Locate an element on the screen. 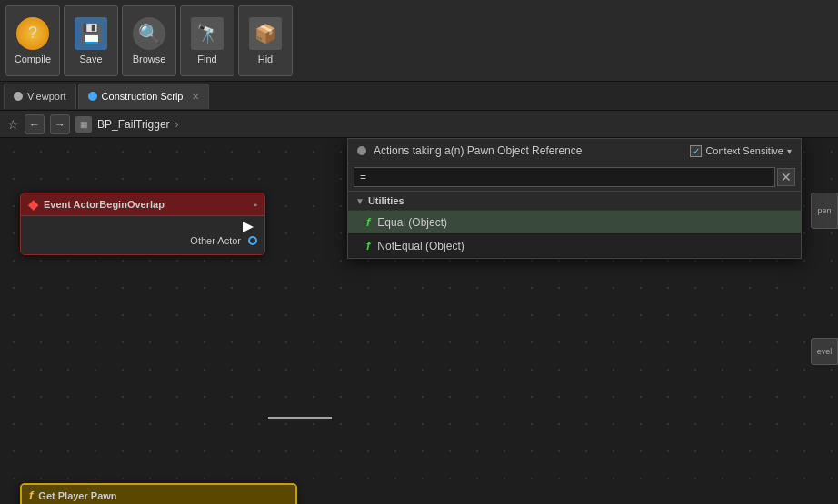 The height and width of the screenshot is (504, 838). favorite-button: ☆ is located at coordinates (13, 124).